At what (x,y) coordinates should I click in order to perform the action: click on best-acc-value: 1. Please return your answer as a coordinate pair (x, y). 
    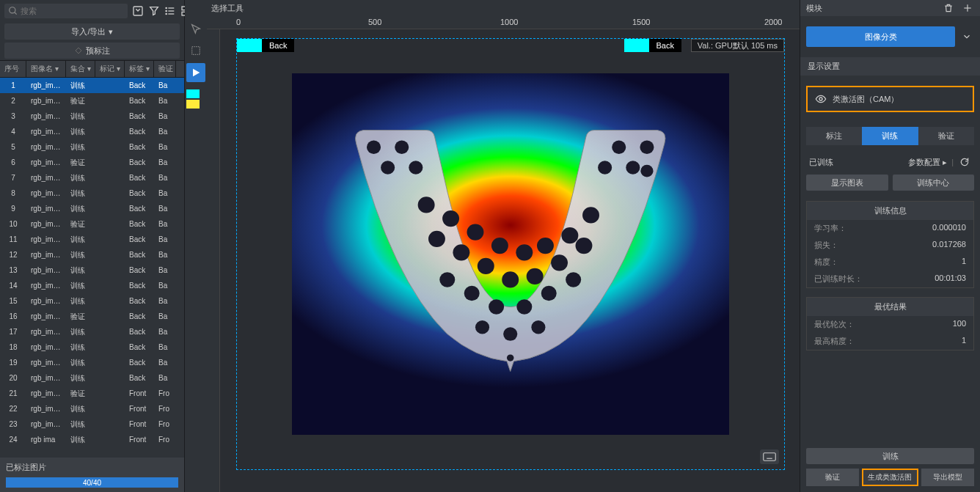
    Looking at the image, I should click on (964, 342).